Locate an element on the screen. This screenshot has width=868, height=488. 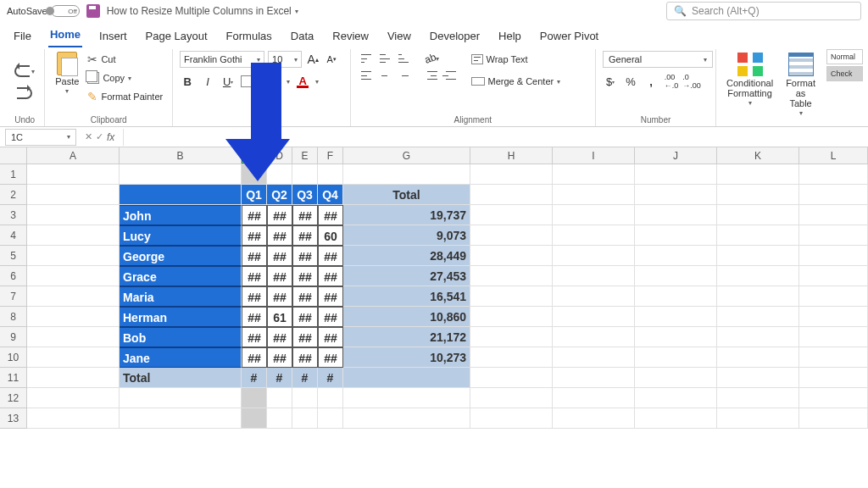
row-header-13: 13 is located at coordinates (14, 419).